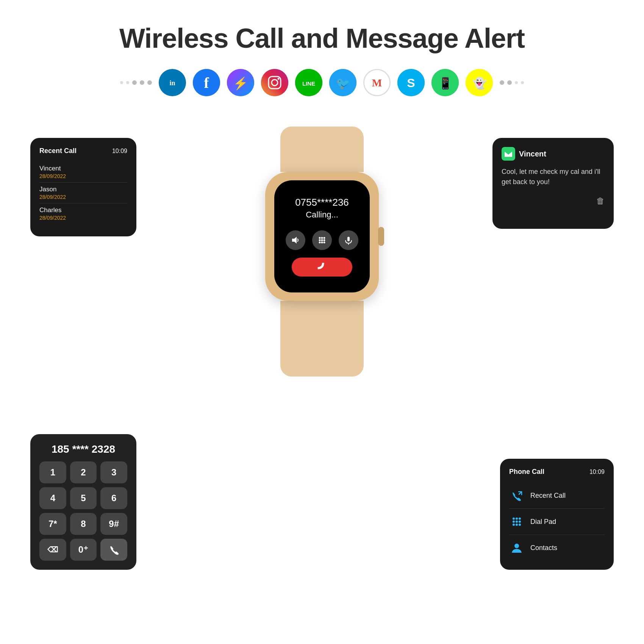  Describe the element at coordinates (53, 472) in the screenshot. I see `dial-key-1: 1` at that location.